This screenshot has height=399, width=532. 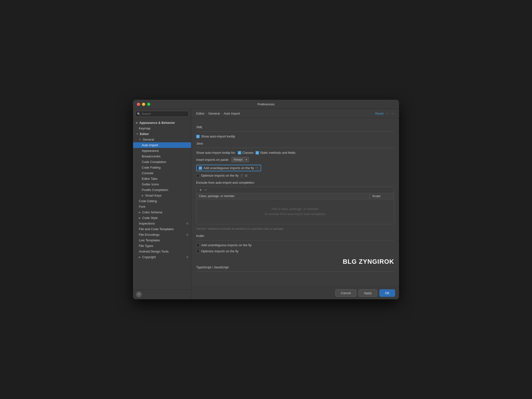 I want to click on java-optimize-imports-checkbox, so click(x=198, y=176).